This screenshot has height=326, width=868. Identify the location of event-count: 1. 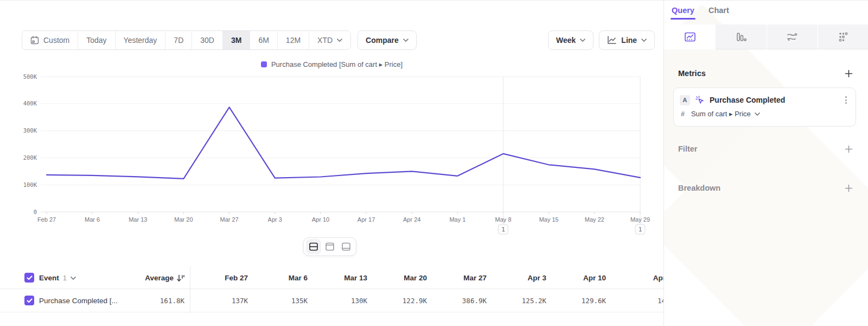
(65, 278).